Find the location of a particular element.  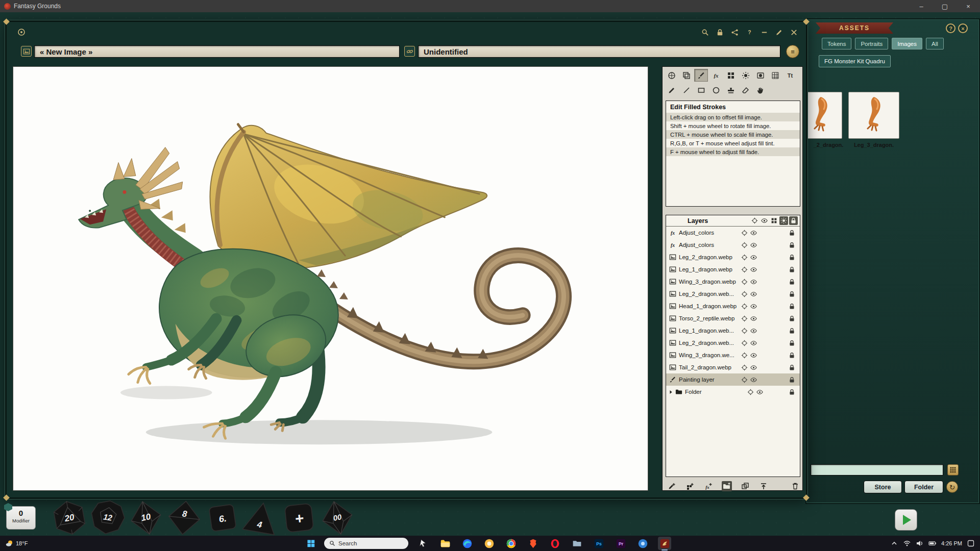

close-button: × is located at coordinates (968, 6).